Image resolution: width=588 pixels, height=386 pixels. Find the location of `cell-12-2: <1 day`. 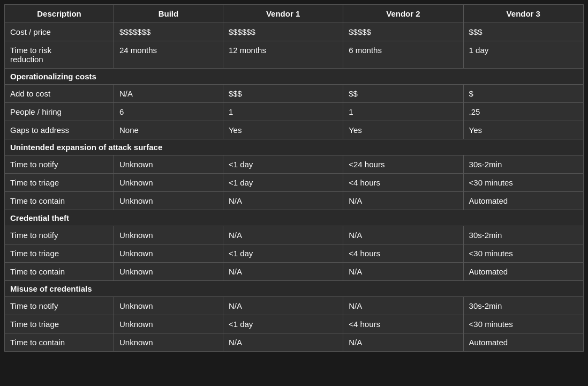

cell-12-2: <1 day is located at coordinates (283, 254).